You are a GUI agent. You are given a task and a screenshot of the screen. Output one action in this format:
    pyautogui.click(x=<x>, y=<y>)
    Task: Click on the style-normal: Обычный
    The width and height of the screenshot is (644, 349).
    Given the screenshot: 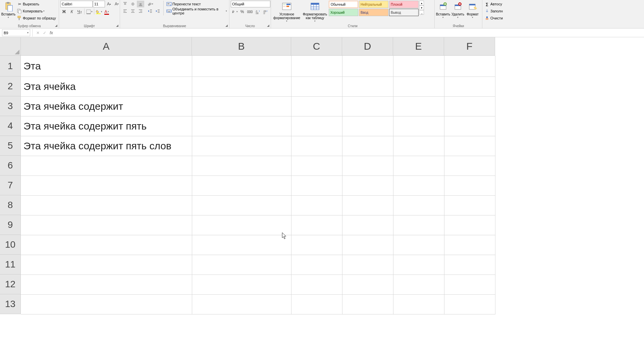 What is the action you would take?
    pyautogui.click(x=343, y=4)
    